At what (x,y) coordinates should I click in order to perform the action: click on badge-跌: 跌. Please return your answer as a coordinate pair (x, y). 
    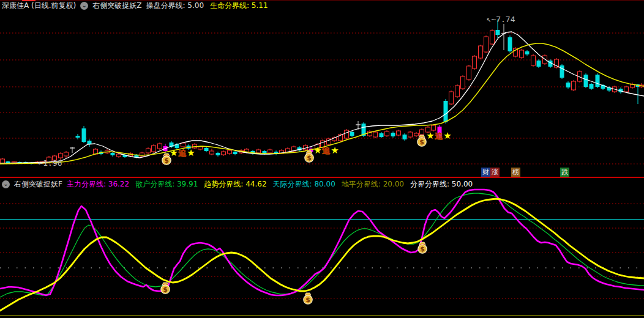
    Looking at the image, I should click on (564, 172).